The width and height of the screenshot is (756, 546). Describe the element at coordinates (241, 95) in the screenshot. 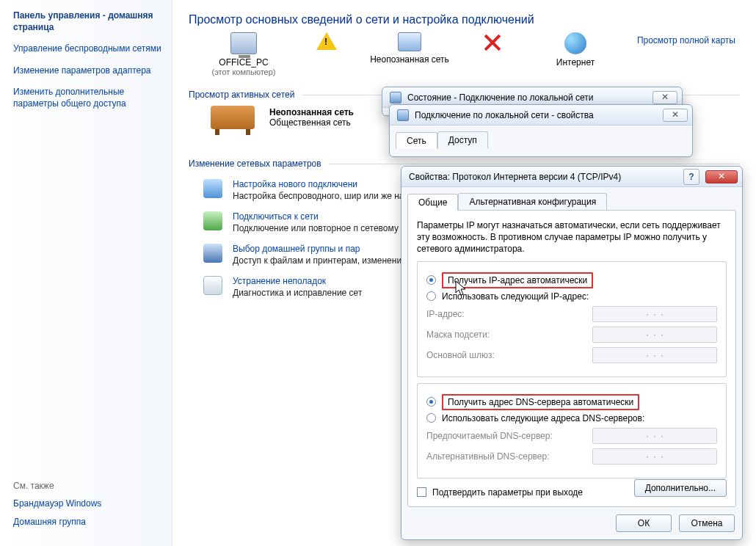

I see `section-active-label: Просмотр активных сетей` at that location.